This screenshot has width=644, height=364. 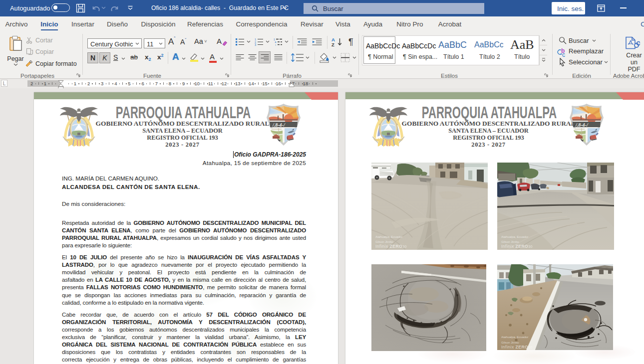 What do you see at coordinates (256, 45) in the screenshot?
I see `svg-text: 3` at bounding box center [256, 45].